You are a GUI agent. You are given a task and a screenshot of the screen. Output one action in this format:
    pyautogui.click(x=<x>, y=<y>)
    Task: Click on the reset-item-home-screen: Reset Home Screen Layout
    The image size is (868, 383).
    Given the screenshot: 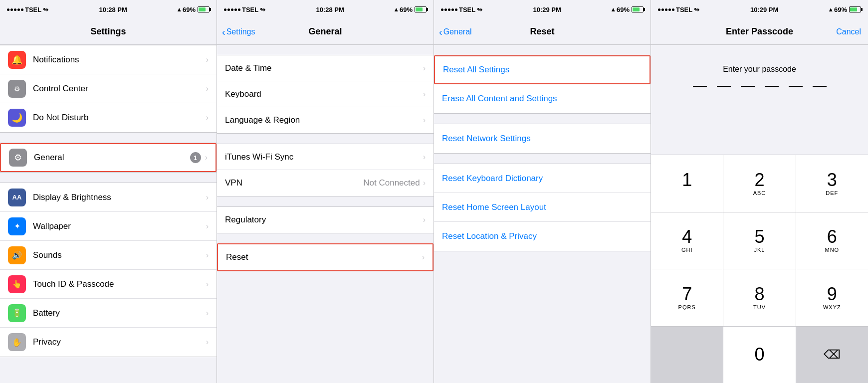 What is the action you would take?
    pyautogui.click(x=542, y=207)
    